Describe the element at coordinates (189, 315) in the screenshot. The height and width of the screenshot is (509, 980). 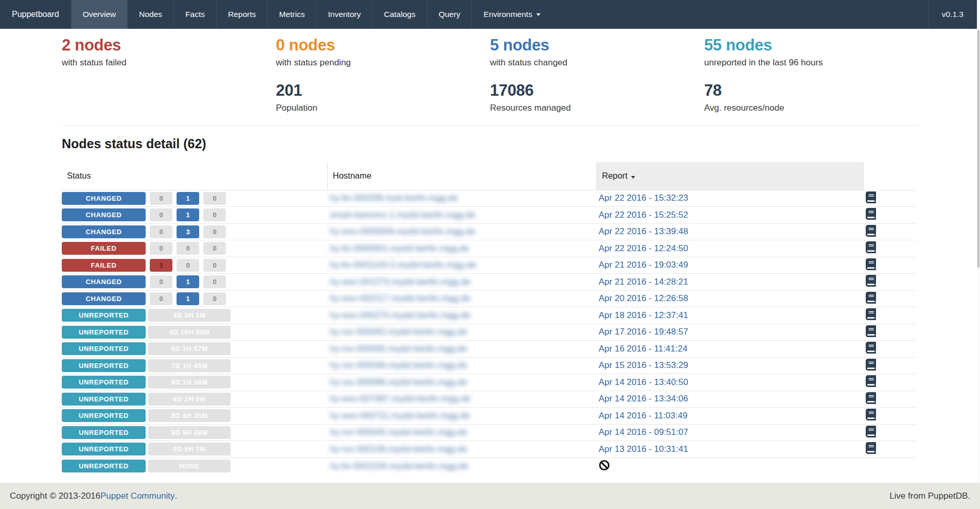
I see `duration-pill: 4D 3H 1M` at that location.